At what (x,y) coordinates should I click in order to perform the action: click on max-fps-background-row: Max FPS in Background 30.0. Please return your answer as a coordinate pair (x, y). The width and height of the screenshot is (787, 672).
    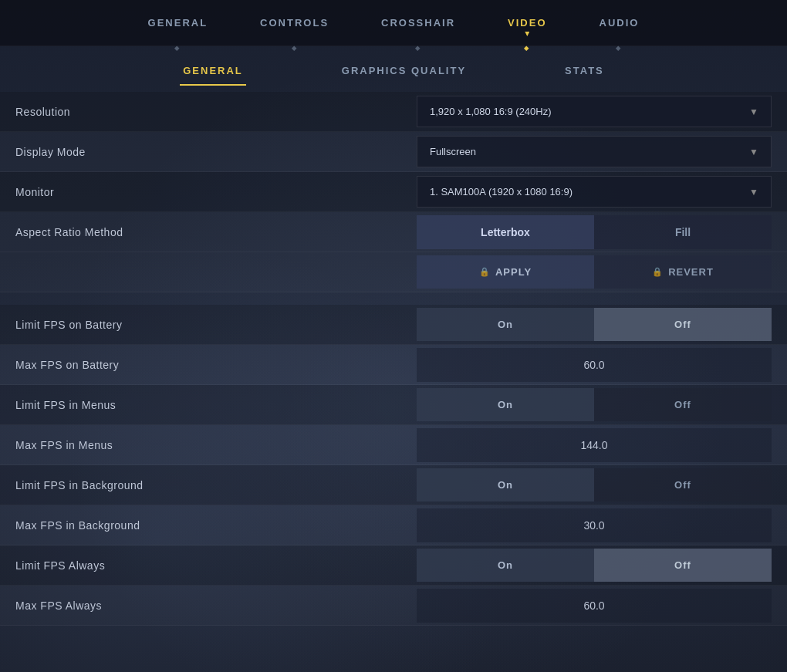
    Looking at the image, I should click on (394, 525).